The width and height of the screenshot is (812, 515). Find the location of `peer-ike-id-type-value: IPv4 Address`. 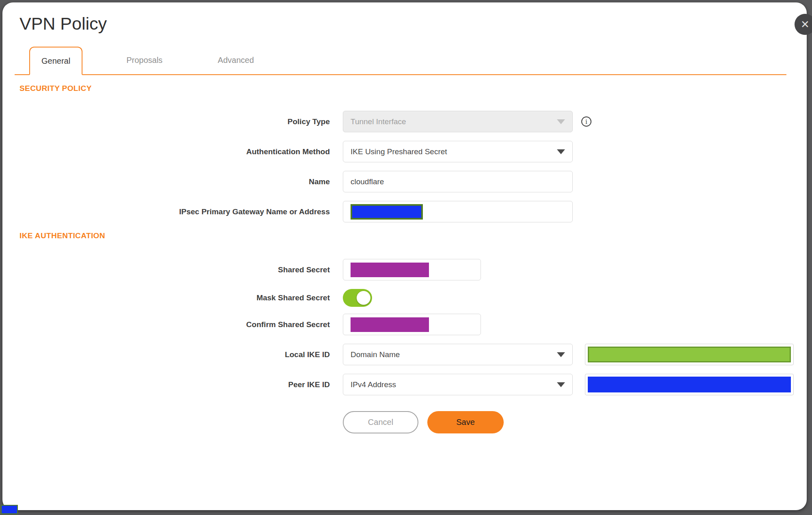

peer-ike-id-type-value: IPv4 Address is located at coordinates (373, 385).